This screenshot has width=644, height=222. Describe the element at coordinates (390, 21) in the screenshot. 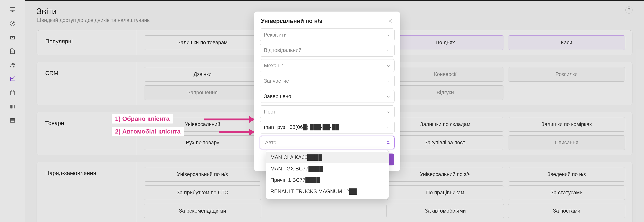

I see `close-icon` at that location.